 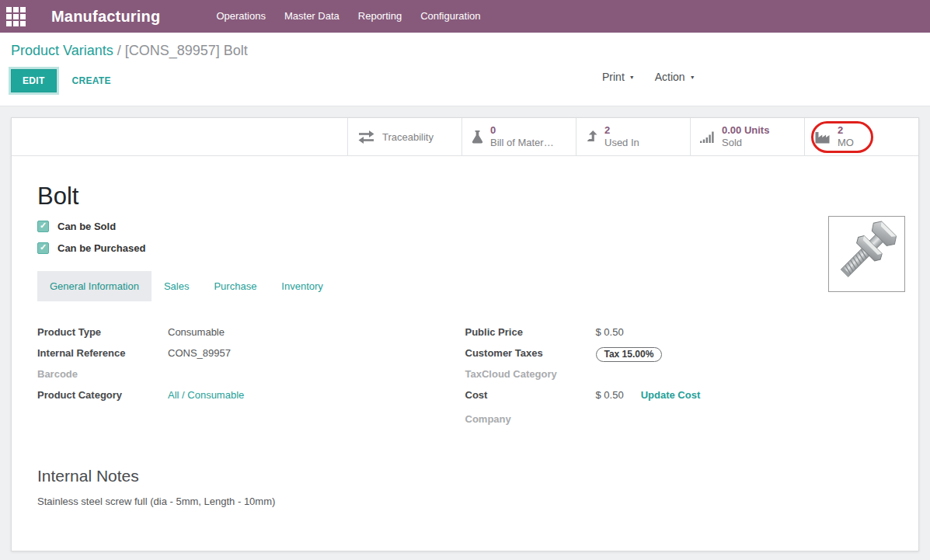 I want to click on control-panel: Product Variants / [CONS_89957] Bolt EDI…, so click(x=465, y=70).